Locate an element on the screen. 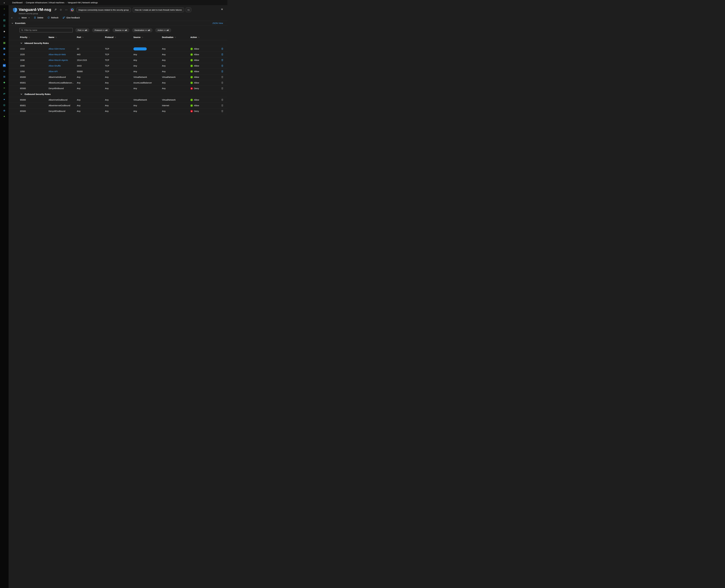  filter-pill-button: Destination ==all is located at coordinates (142, 30).